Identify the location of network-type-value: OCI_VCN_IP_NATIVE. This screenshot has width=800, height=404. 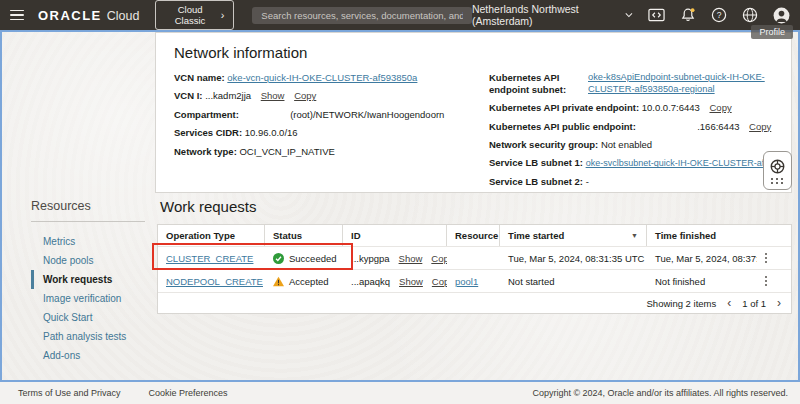
(286, 152).